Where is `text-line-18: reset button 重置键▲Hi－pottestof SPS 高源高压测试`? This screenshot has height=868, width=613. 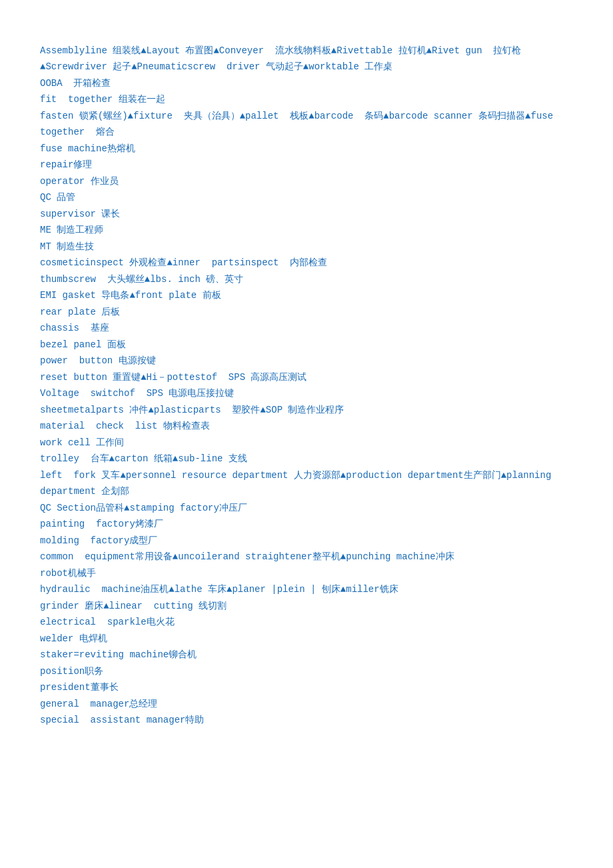
text-line-18: reset button 重置键▲Hi－pottestof SPS 高源高压测试 is located at coordinates (306, 377).